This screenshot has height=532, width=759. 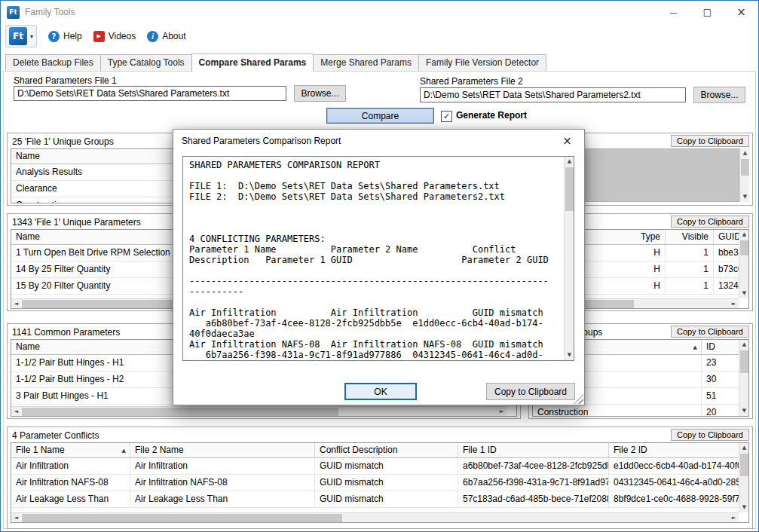 What do you see at coordinates (71, 499) in the screenshot?
I see `cell-file1-name: Air Leakage Less Than` at bounding box center [71, 499].